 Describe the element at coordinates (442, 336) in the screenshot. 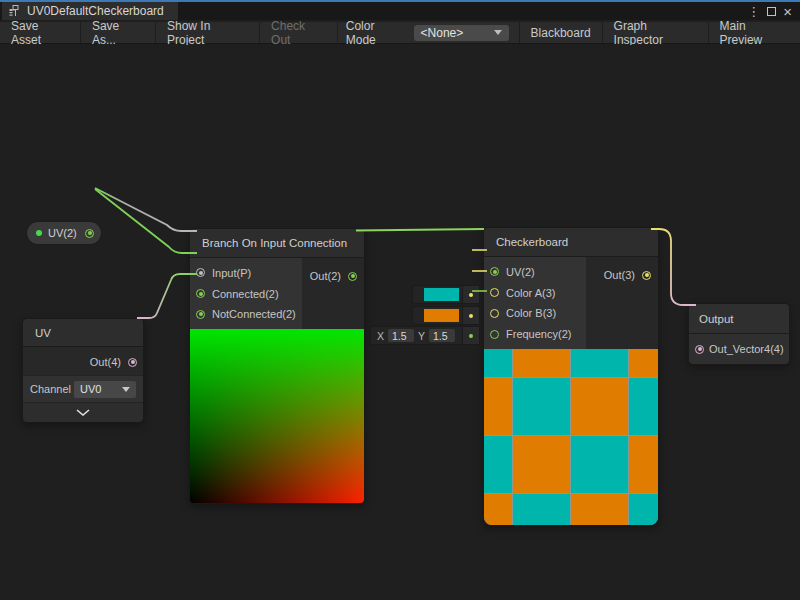

I see `frequency-y-input: 1.5` at that location.